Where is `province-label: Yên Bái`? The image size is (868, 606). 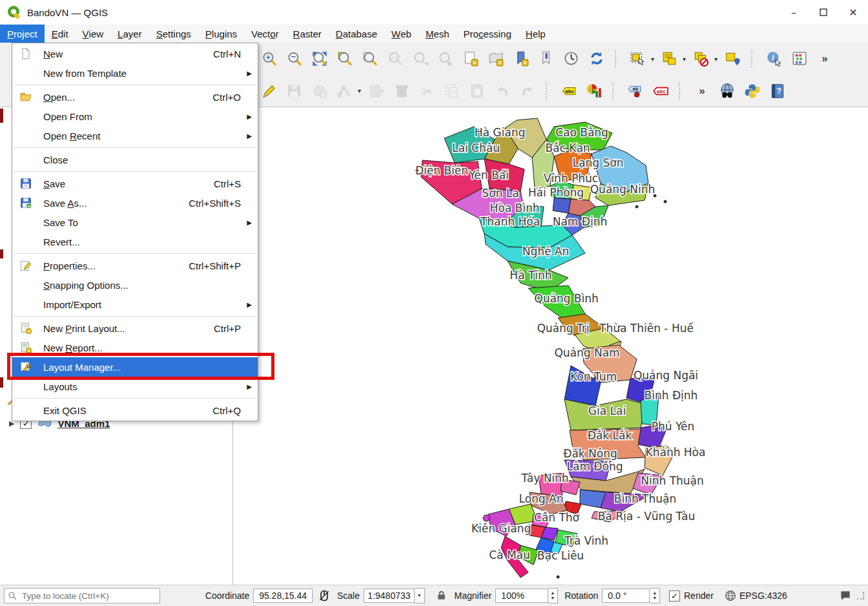 province-label: Yên Bái is located at coordinates (488, 175).